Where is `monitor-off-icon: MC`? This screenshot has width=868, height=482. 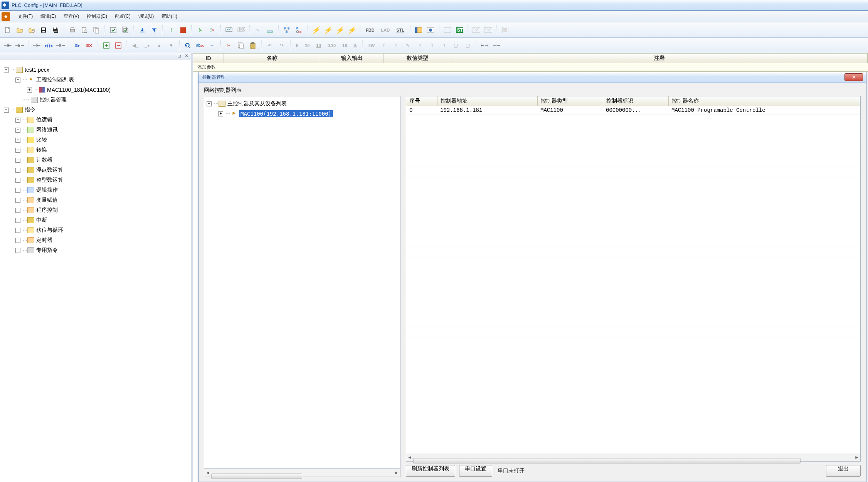
monitor-off-icon: MC is located at coordinates (241, 30).